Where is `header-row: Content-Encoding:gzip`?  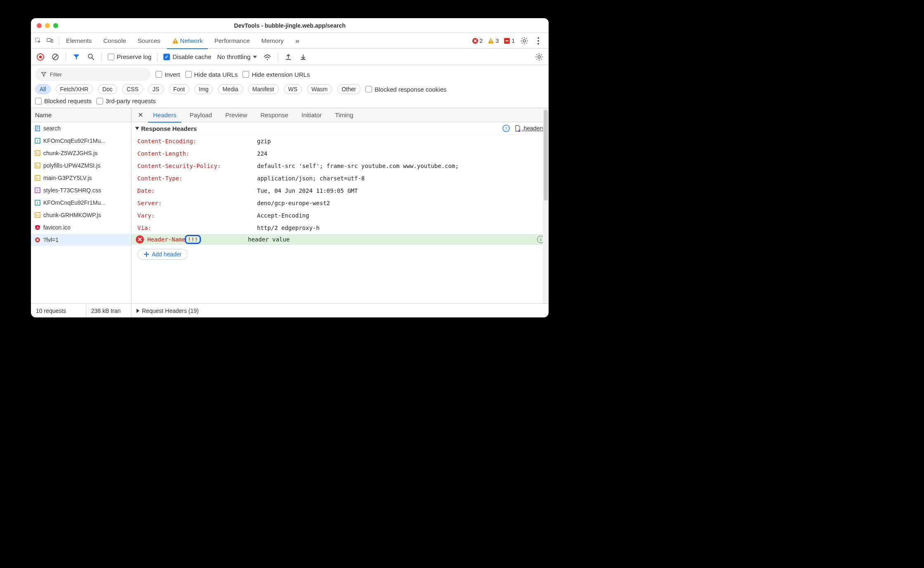 header-row: Content-Encoding:gzip is located at coordinates (340, 141).